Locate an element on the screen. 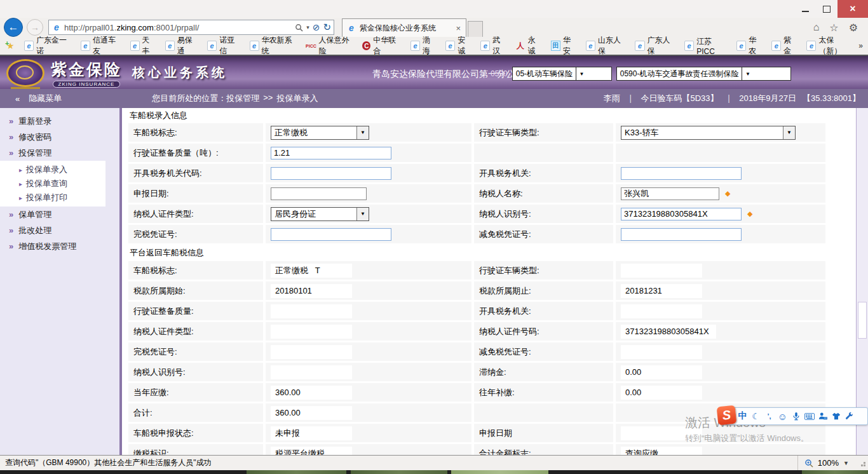 The image size is (868, 474). ime-icons: 中☾’,☺22 is located at coordinates (796, 416).